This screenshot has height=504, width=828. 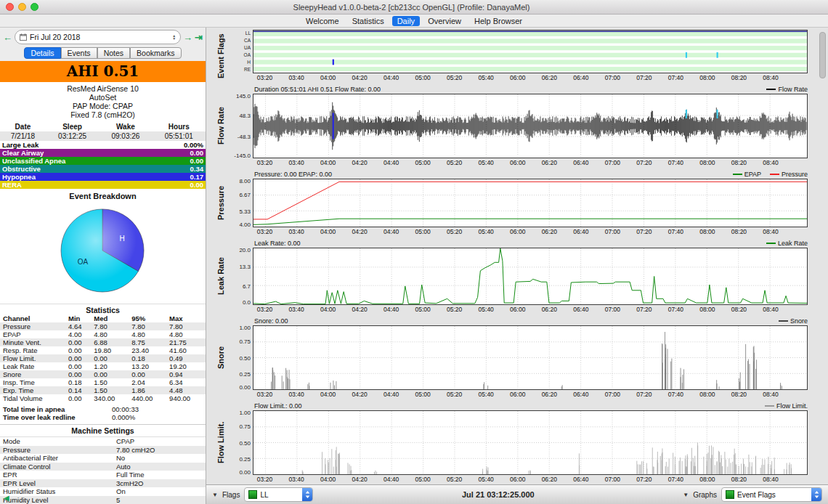 What do you see at coordinates (455, 232) in the screenshot?
I see `time-tick-label: 05:20` at bounding box center [455, 232].